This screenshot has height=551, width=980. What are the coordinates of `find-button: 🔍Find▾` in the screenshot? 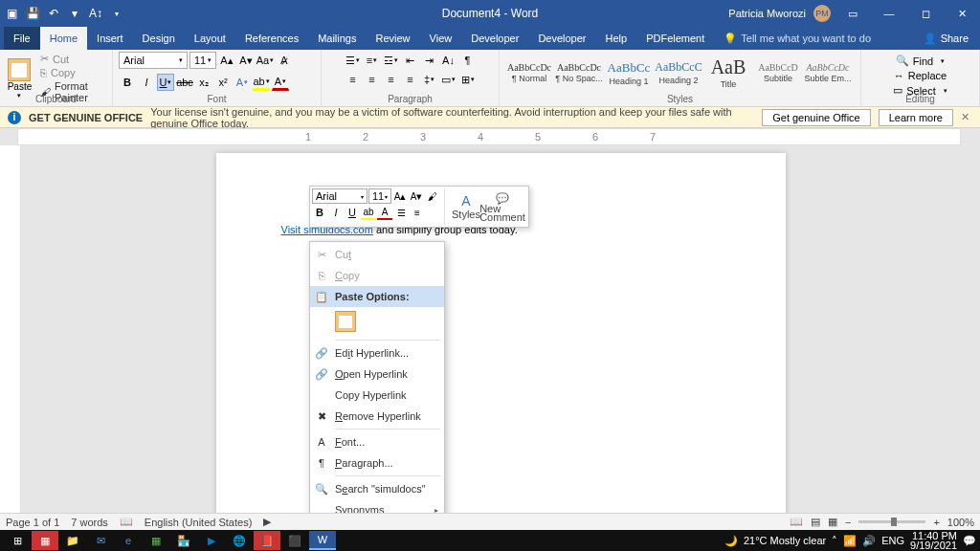 It's located at (921, 61).